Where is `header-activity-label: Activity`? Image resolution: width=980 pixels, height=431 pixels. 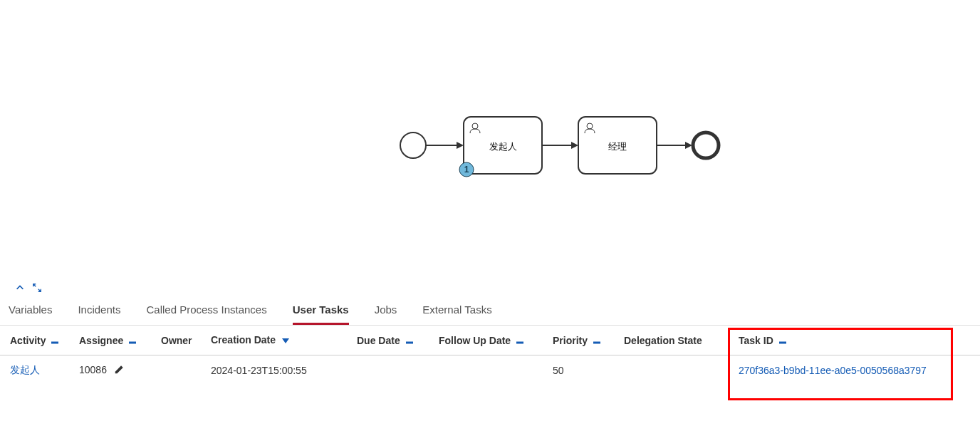 header-activity-label: Activity is located at coordinates (28, 341).